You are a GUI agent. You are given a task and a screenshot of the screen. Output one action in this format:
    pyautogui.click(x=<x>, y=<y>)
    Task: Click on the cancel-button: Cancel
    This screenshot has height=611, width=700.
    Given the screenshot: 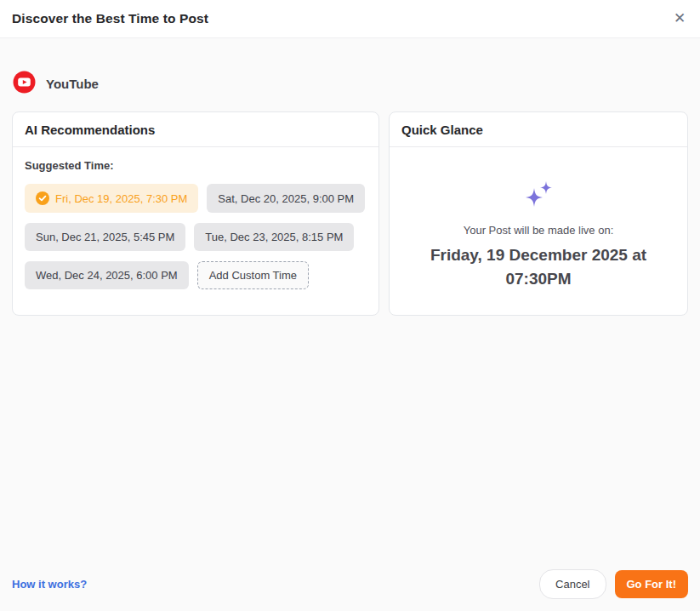 What is the action you would take?
    pyautogui.click(x=572, y=584)
    